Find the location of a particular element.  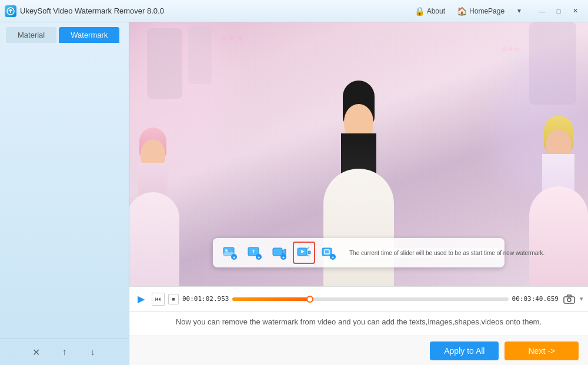

add-image-button: + is located at coordinates (230, 253).